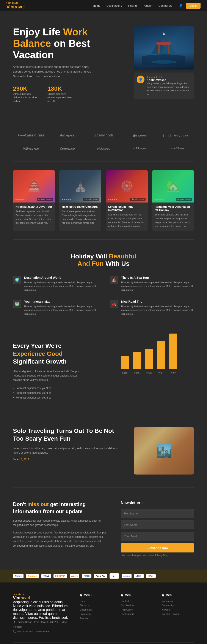 The height and width of the screenshot is (644, 207). Describe the element at coordinates (178, 614) in the screenshot. I see `footer-col-3: ◉ Menu Inspiration Community Network Inv…` at that location.